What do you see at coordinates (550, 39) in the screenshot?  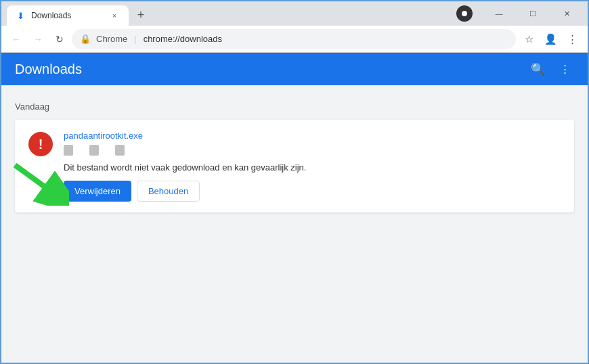 I see `profile-button: 👤` at bounding box center [550, 39].